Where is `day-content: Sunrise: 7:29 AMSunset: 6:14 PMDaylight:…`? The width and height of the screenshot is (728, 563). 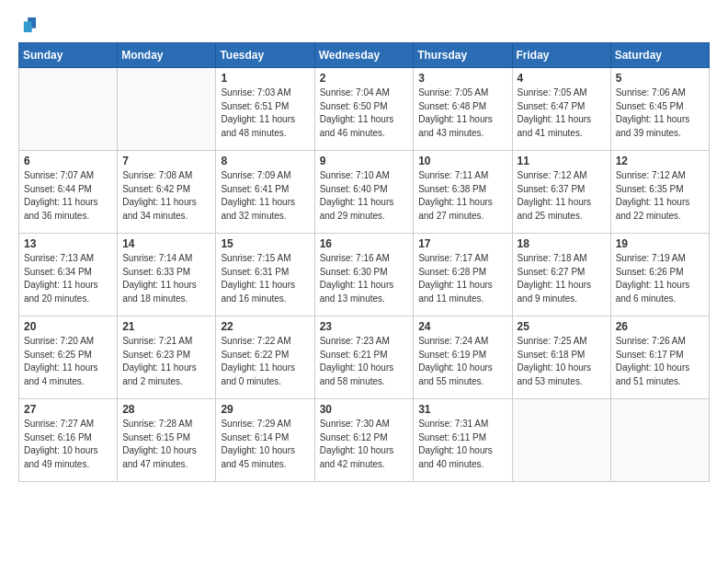 day-content: Sunrise: 7:29 AMSunset: 6:14 PMDaylight:… is located at coordinates (265, 444).